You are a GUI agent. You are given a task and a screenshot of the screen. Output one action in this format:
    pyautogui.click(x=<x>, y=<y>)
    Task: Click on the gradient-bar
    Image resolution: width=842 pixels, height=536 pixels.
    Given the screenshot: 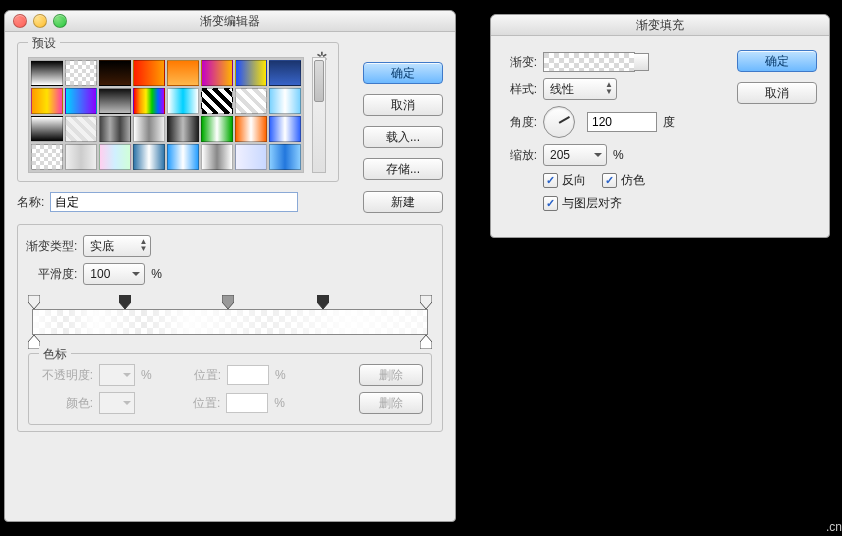 What is the action you would take?
    pyautogui.click(x=230, y=322)
    